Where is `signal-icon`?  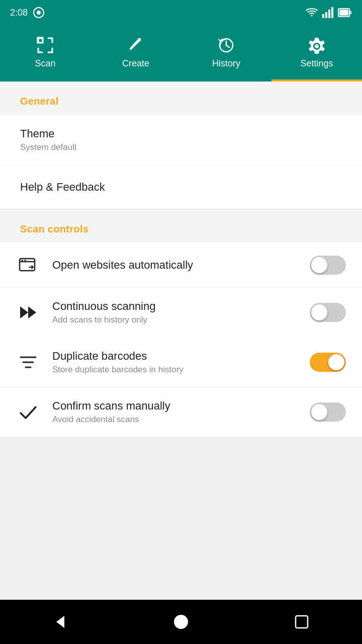
signal-icon is located at coordinates (328, 13).